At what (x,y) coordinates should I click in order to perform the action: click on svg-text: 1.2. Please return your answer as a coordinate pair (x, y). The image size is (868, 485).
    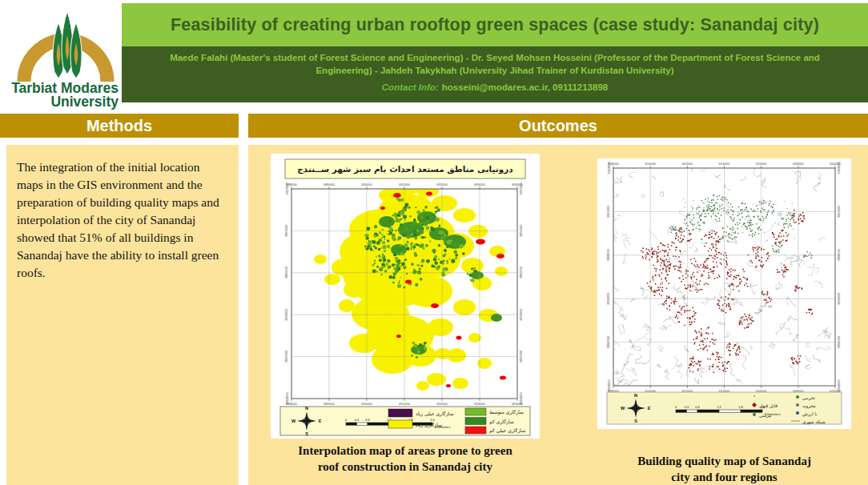
    Looking at the image, I should click on (719, 407).